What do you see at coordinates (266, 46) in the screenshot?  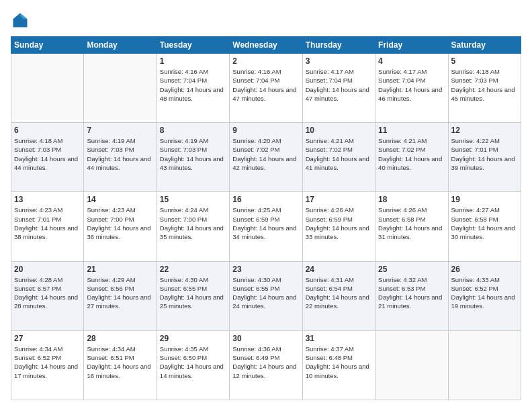 I see `weekday-header-row: SundayMondayTuesdayWednesdayThursdayFrid…` at bounding box center [266, 46].